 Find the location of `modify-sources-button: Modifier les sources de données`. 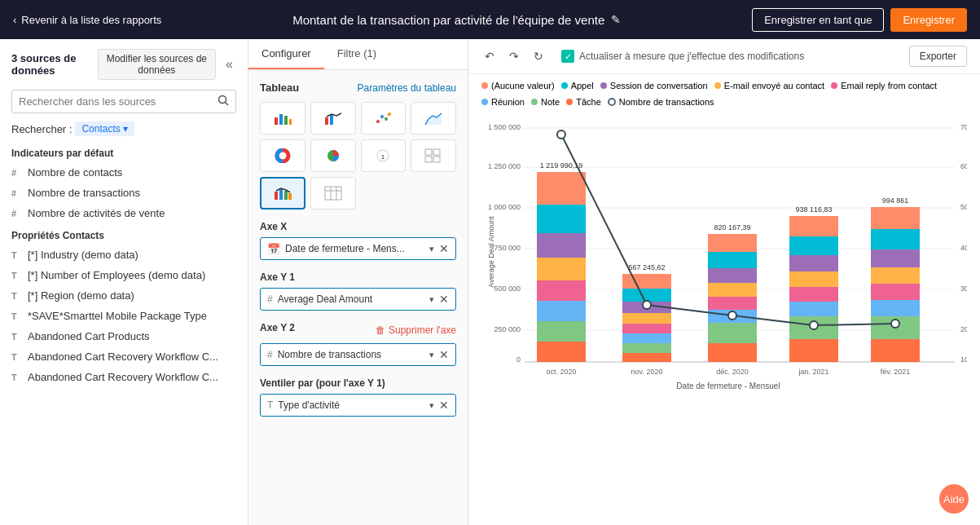

modify-sources-button: Modifier les sources de données is located at coordinates (156, 64).